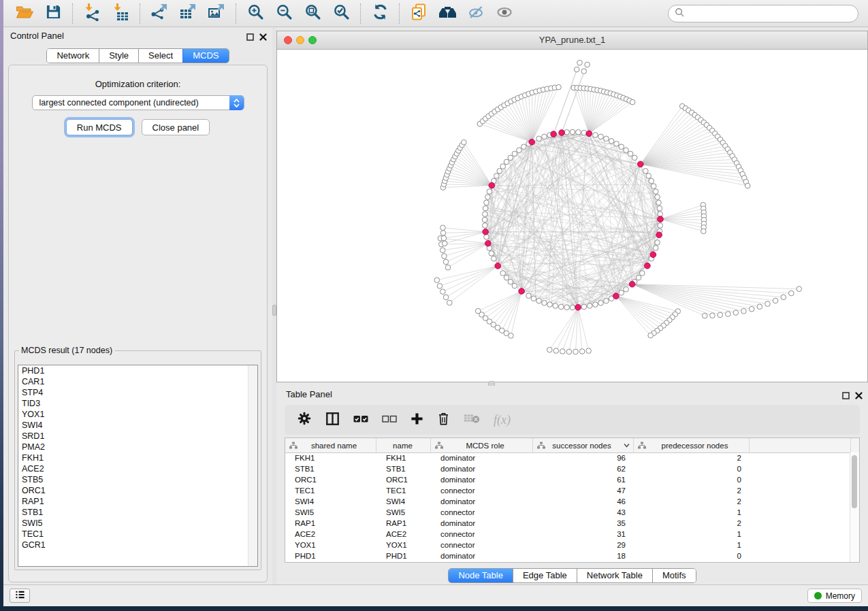  I want to click on import-table-button, so click(120, 14).